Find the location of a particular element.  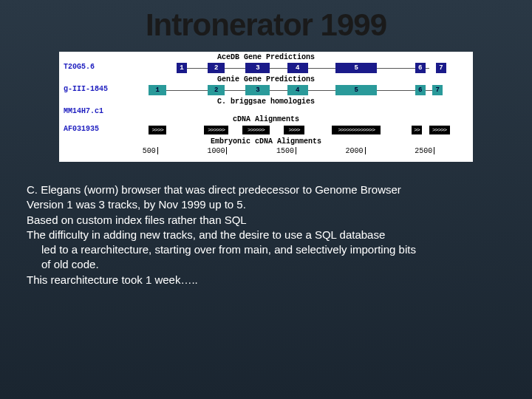

body-line: led to a rearchitecture, starting over f… is located at coordinates (266, 250).